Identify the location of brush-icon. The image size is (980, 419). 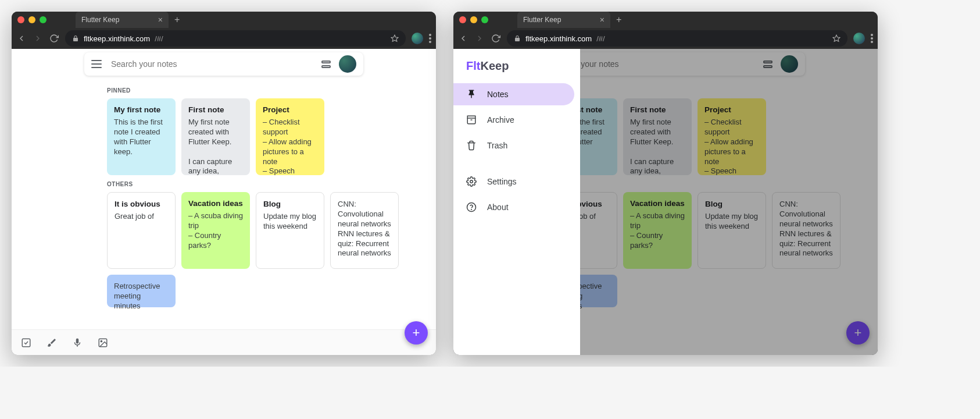
(52, 343).